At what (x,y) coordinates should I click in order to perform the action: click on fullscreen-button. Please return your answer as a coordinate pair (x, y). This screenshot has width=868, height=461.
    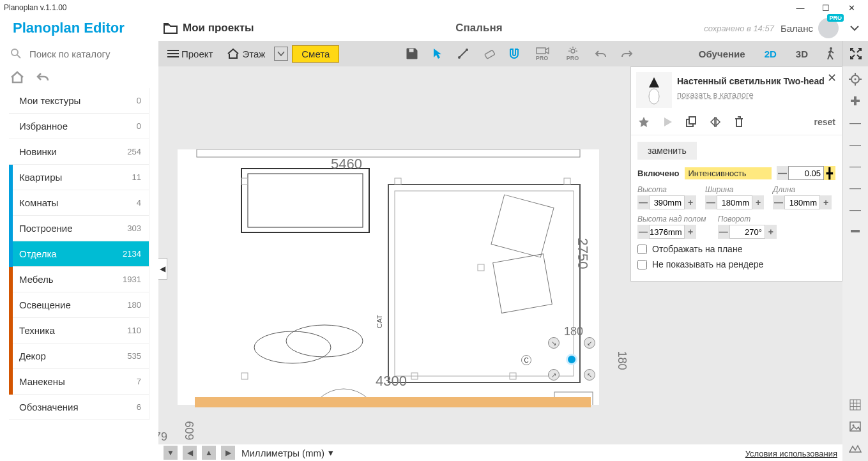
    Looking at the image, I should click on (855, 54).